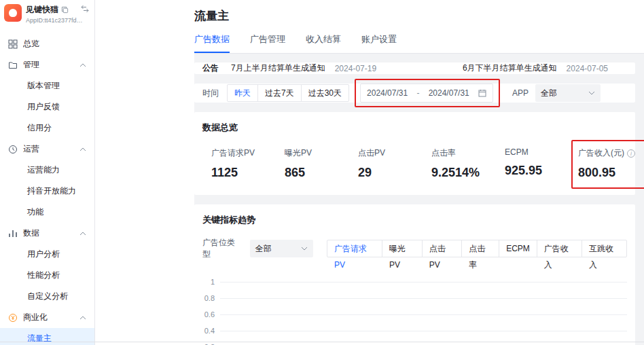 Image resolution: width=644 pixels, height=345 pixels. I want to click on tab-ad-data: 广告数据, so click(212, 43).